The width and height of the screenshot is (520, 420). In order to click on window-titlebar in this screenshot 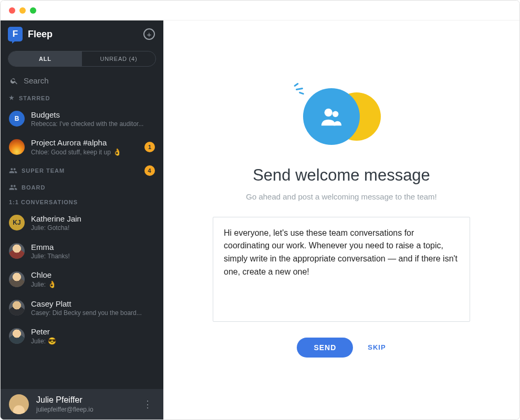, I will do `click(260, 10)`.